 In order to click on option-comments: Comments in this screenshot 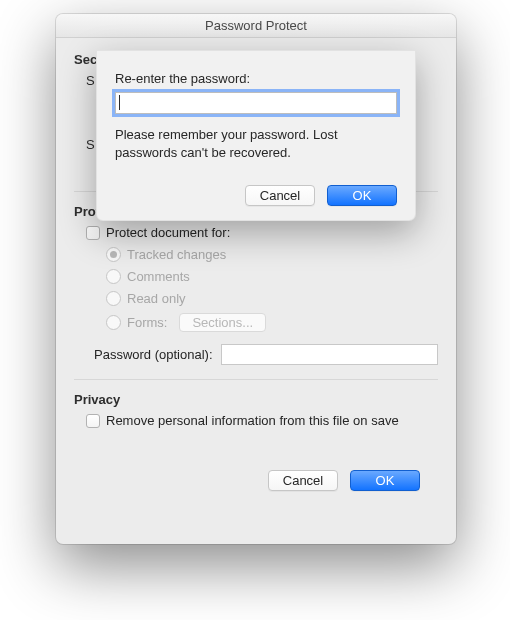, I will do `click(272, 276)`.